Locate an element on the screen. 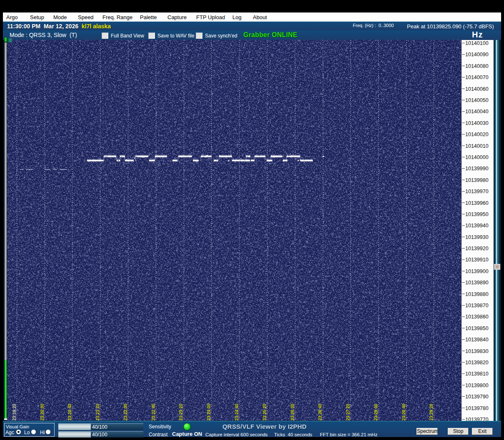 The image size is (504, 440). svg-text: 10139980 is located at coordinates (477, 180).